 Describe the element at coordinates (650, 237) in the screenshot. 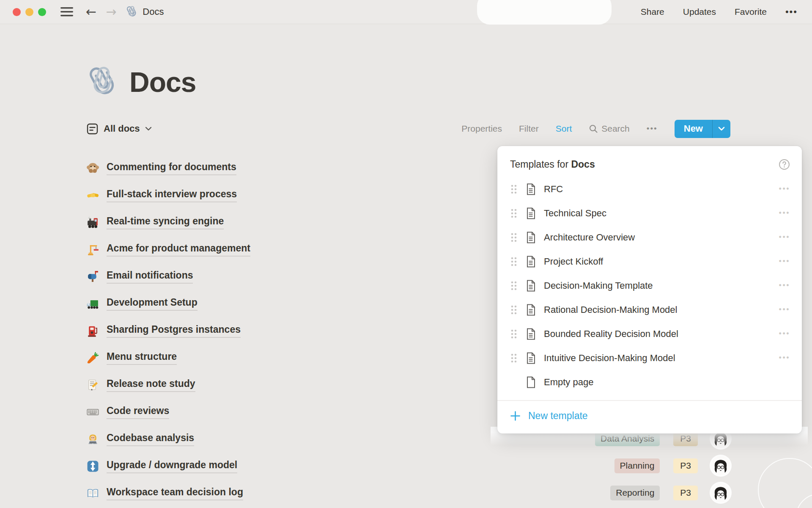

I see `template-item: Architecture Overview •••` at that location.